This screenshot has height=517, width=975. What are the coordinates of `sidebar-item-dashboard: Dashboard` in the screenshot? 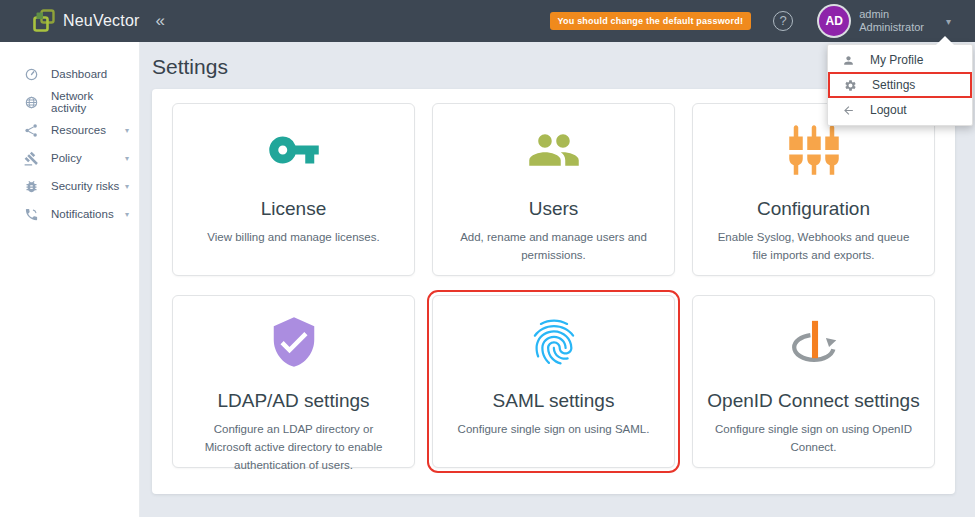 It's located at (70, 74).